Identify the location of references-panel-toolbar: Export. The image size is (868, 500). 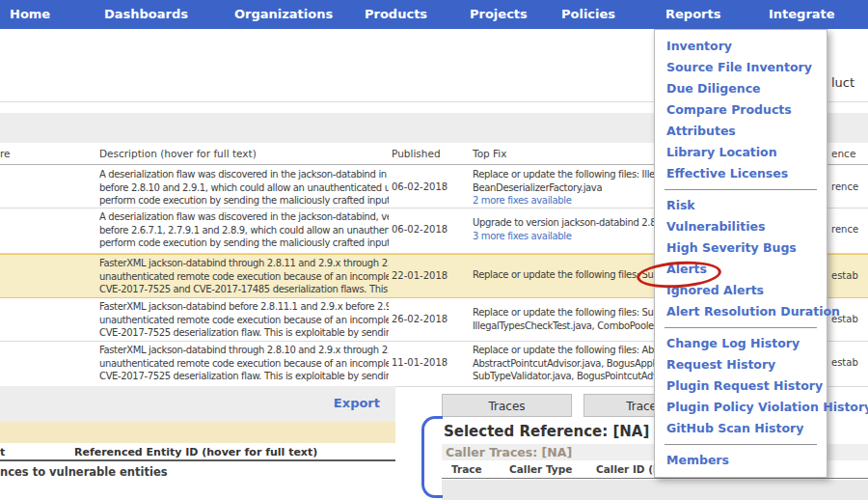
(198, 403).